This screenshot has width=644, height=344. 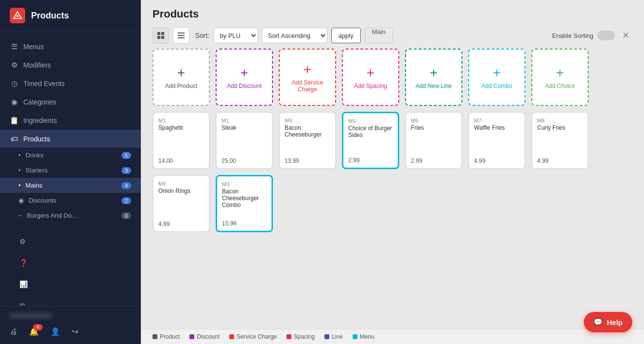 I want to click on add-discount-card: + Add Discount, so click(x=244, y=77).